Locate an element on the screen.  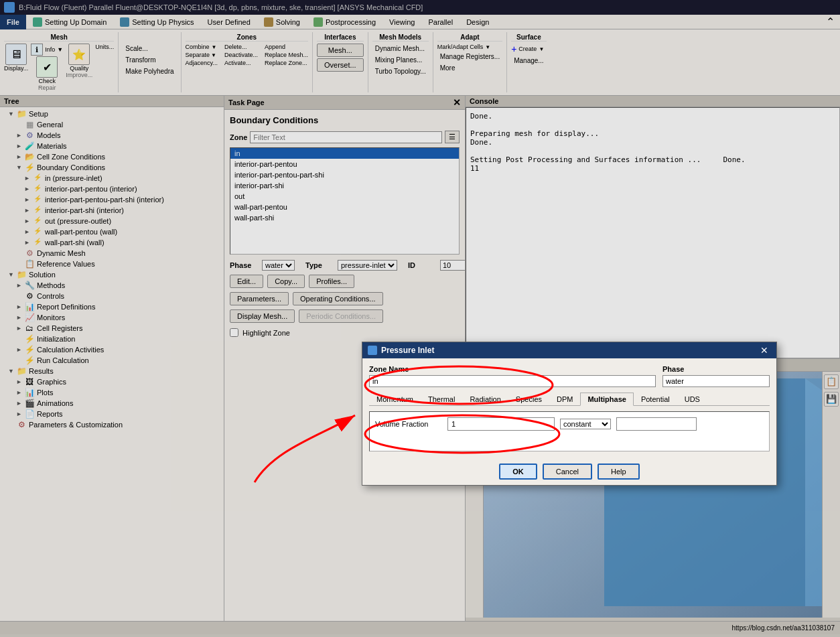
modal-tab-potential: Potential is located at coordinates (655, 399).